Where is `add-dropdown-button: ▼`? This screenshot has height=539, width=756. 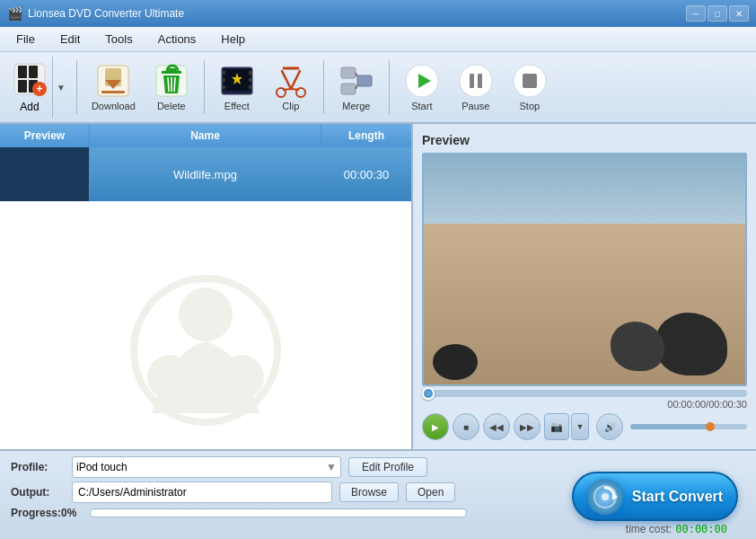
add-dropdown-button: ▼ is located at coordinates (61, 87).